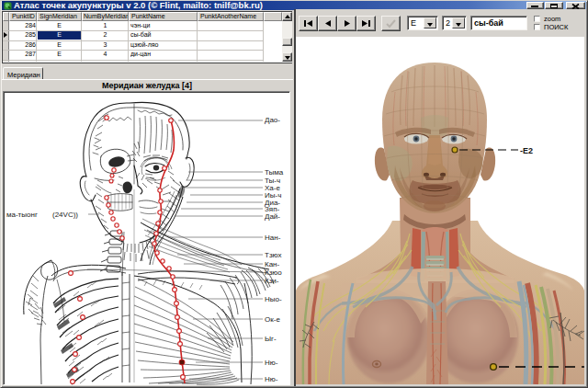  Describe the element at coordinates (65, 215) in the screenshot. I see `svg-text: (24VC))` at that location.